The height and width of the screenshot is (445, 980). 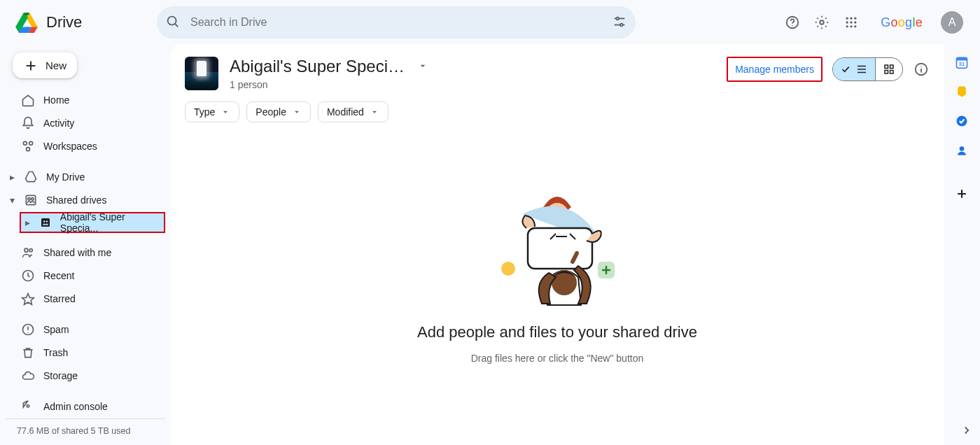 What do you see at coordinates (353, 112) in the screenshot?
I see `filter-chip-modified: Modified` at bounding box center [353, 112].